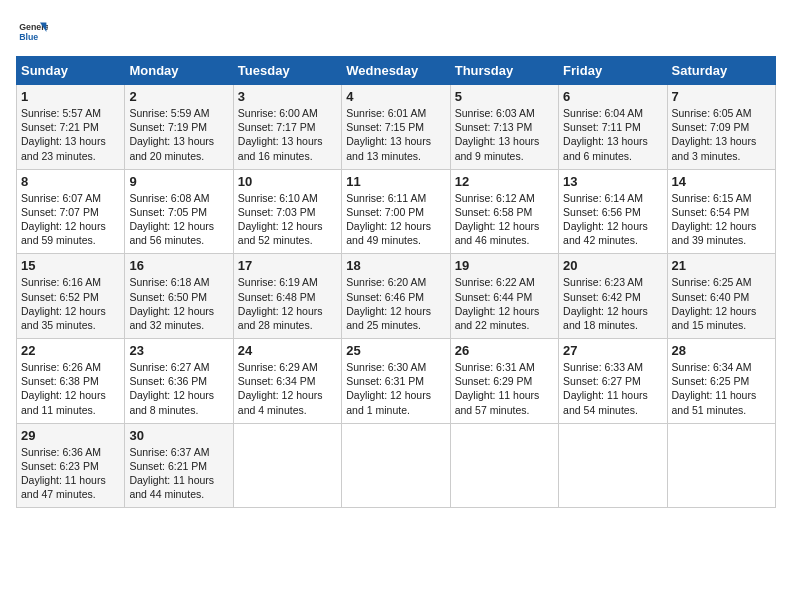 This screenshot has width=792, height=612. What do you see at coordinates (613, 382) in the screenshot?
I see `calendar-cell: 27Sunrise: 6:33 AM Sunset: 6:27 PM Dayli…` at bounding box center [613, 382].